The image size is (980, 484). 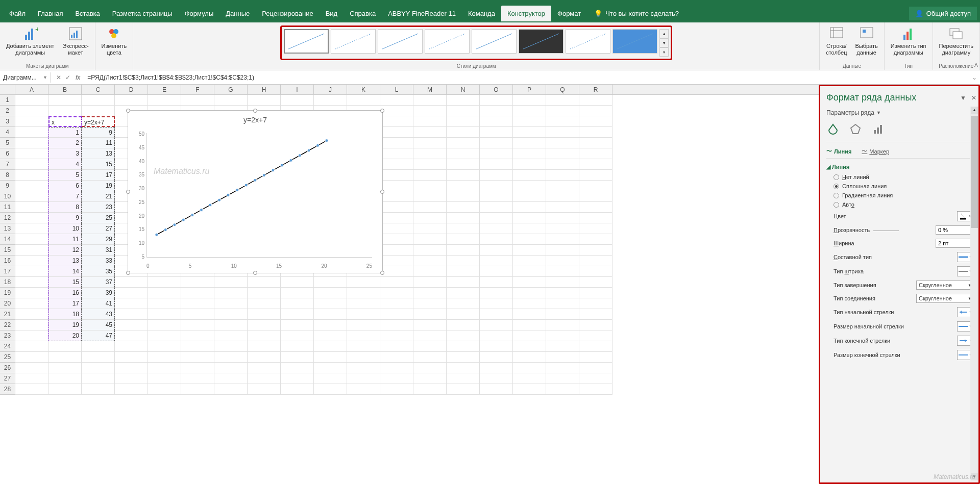 What do you see at coordinates (65, 304) in the screenshot?
I see `cell: 17` at bounding box center [65, 304].